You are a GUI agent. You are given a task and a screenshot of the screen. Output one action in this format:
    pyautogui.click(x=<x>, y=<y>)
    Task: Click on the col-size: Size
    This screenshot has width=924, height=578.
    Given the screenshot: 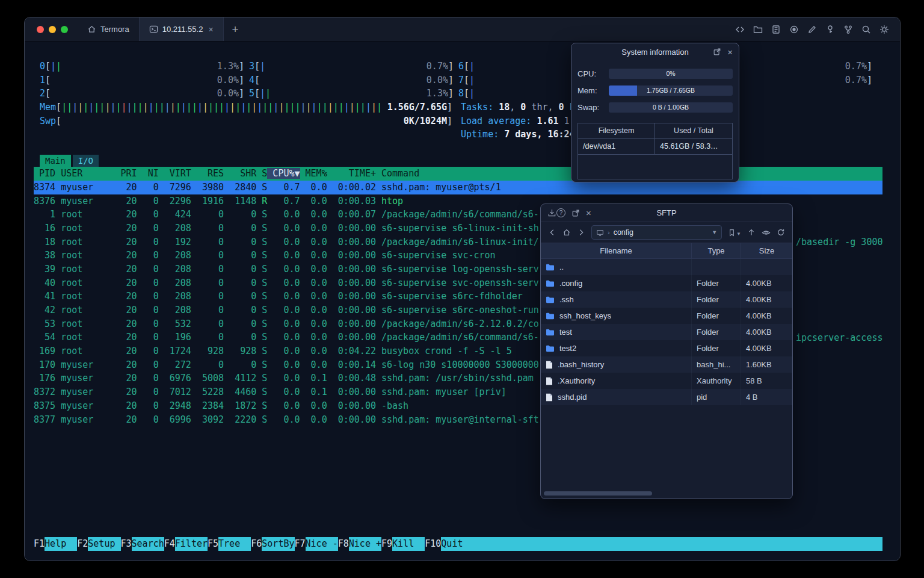 What is the action you would take?
    pyautogui.click(x=766, y=251)
    